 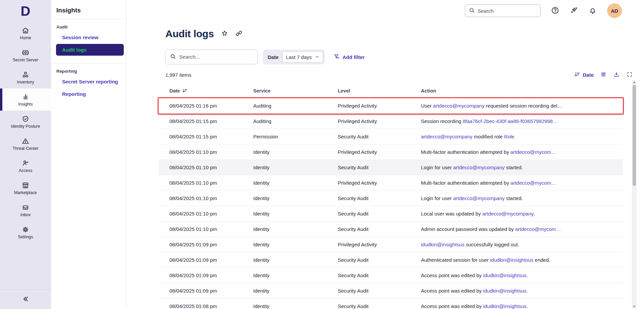 I want to click on rail-item-secret-server: Secret Server, so click(x=25, y=55).